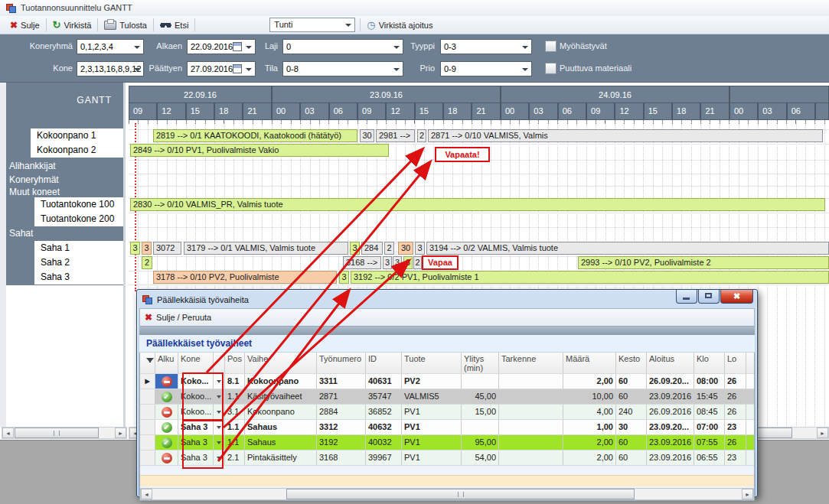  Describe the element at coordinates (406, 248) in the screenshot. I see `gantt-bar: 30` at that location.